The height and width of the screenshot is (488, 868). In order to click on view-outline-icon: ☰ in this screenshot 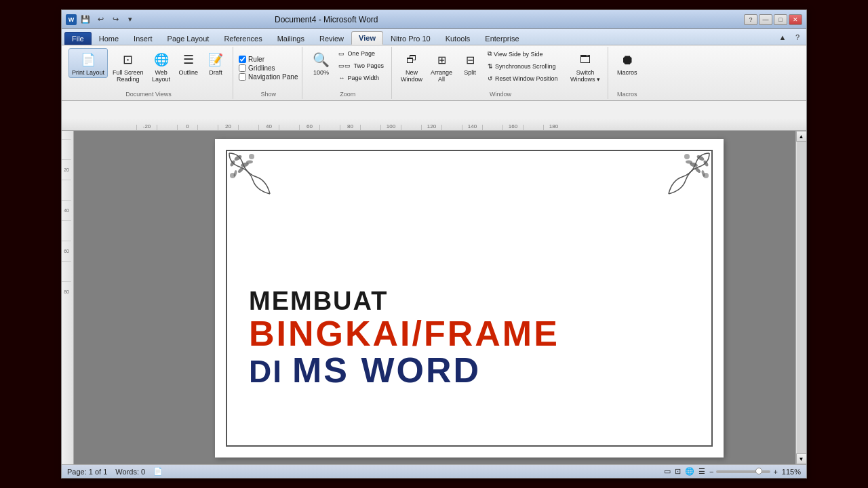, I will do `click(702, 472)`.